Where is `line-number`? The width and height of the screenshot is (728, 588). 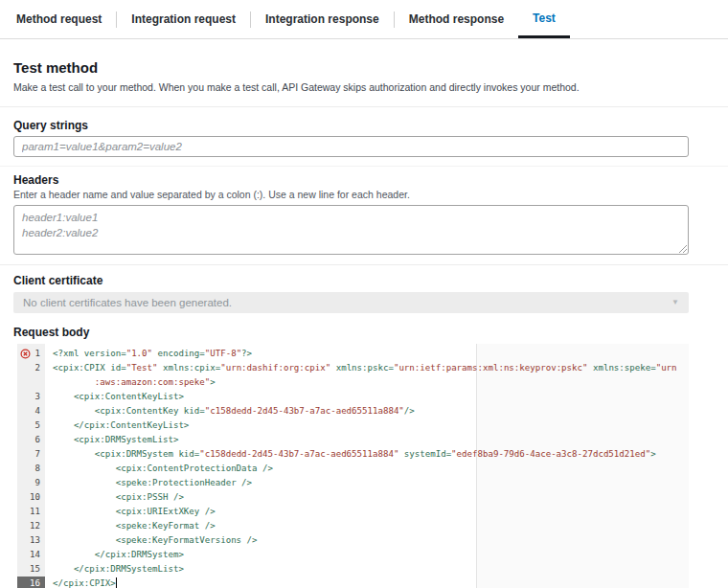
line-number is located at coordinates (31, 383).